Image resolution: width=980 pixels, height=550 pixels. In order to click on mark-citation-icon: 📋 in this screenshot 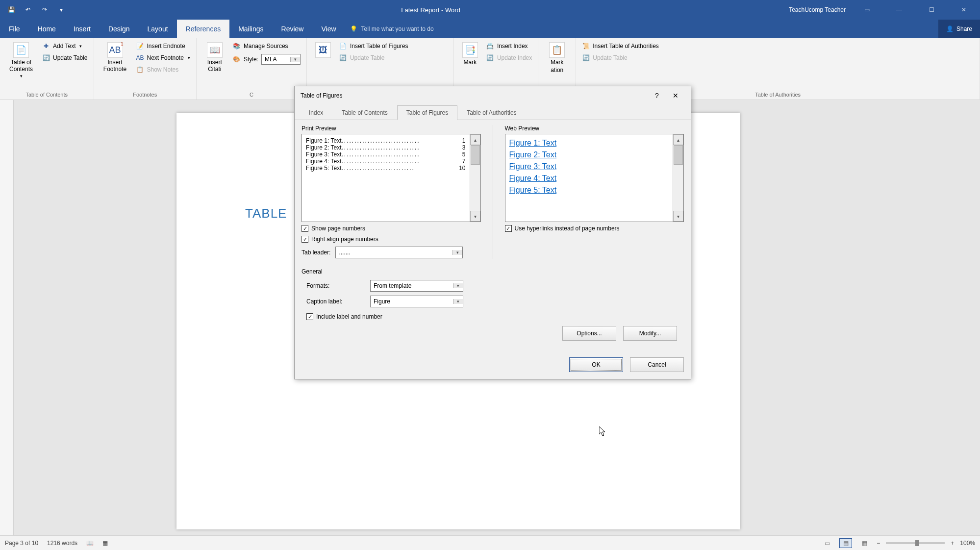, I will do `click(557, 50)`.